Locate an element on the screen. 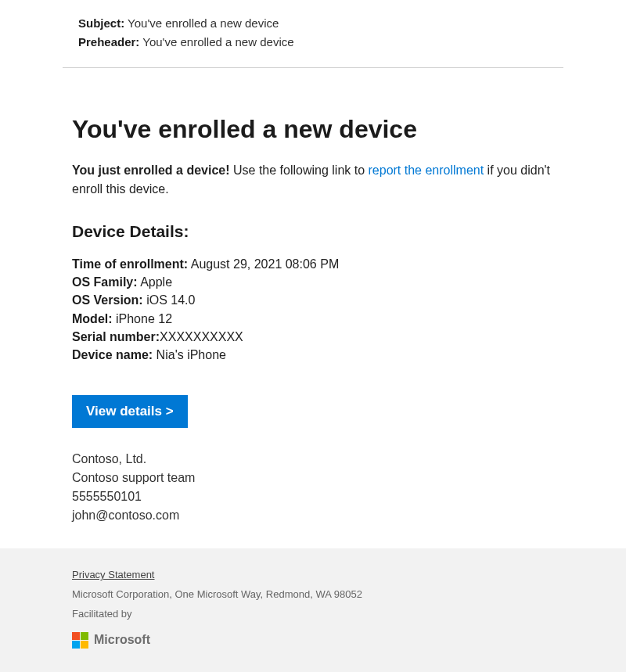  device-details-heading: Device Details: is located at coordinates (313, 232).